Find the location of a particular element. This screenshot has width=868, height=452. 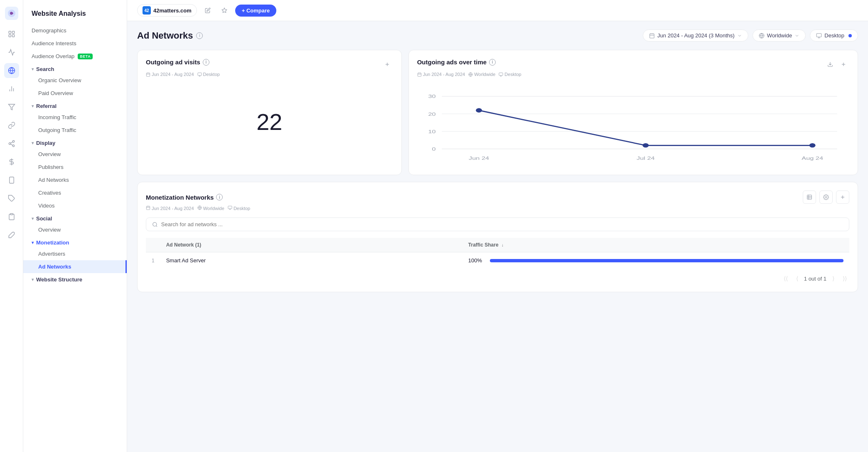

monetization-title: Monetization Networks i is located at coordinates (184, 198).